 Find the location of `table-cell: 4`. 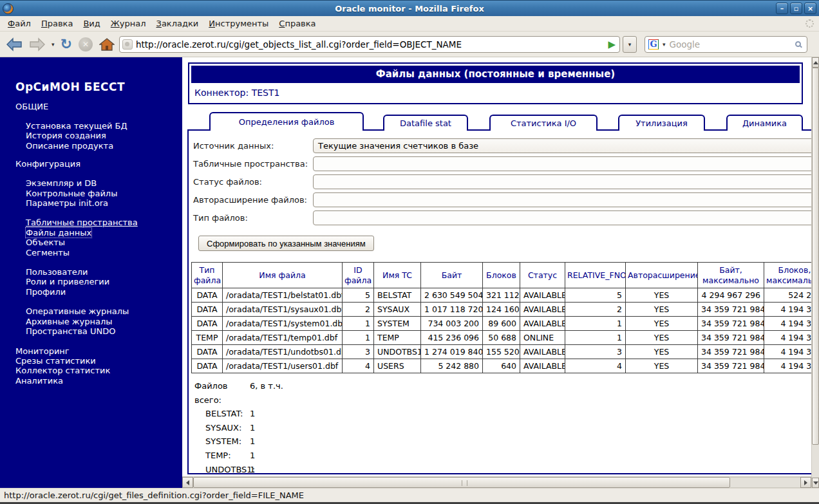

table-cell: 4 is located at coordinates (596, 366).